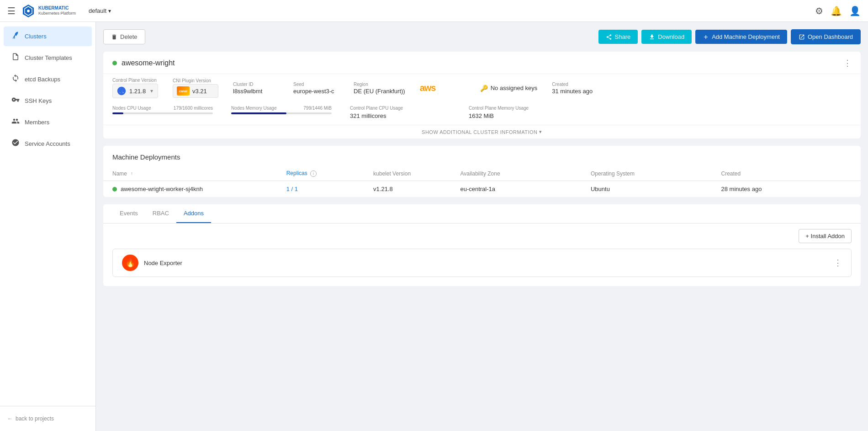  What do you see at coordinates (330, 189) in the screenshot?
I see `deployment-replicas-cell: 1 / 1` at bounding box center [330, 189].